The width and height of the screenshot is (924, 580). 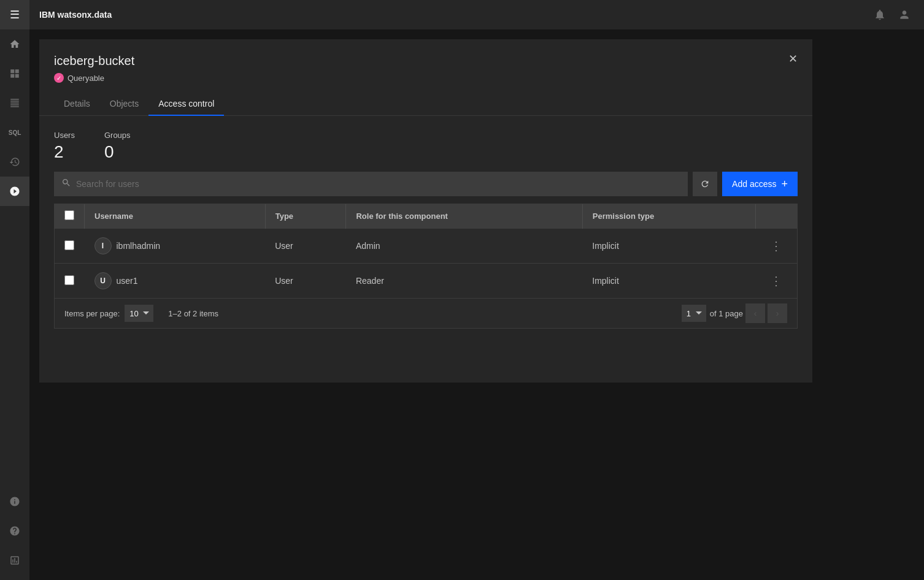 I want to click on permission-header: Permission type, so click(x=669, y=216).